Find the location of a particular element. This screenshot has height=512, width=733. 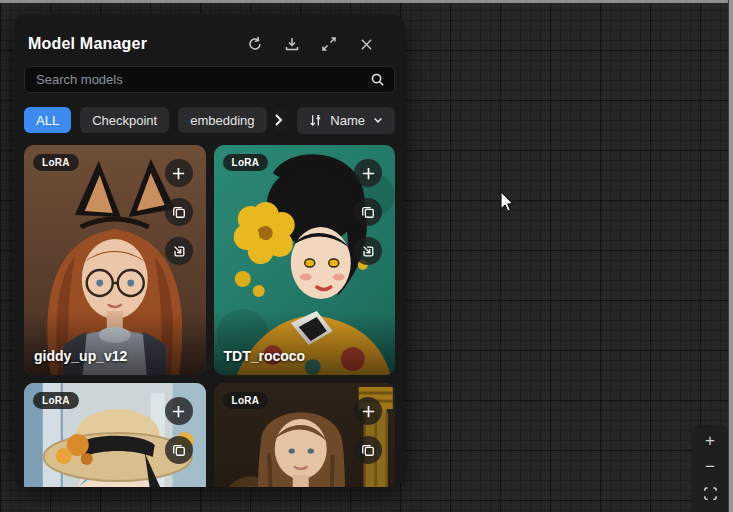

download-button is located at coordinates (292, 44).